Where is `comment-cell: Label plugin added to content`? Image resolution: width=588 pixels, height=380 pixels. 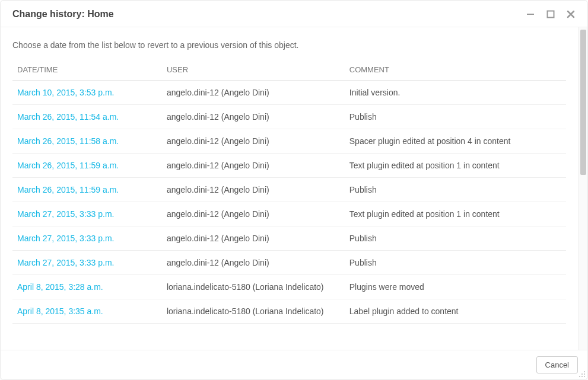
comment-cell: Label plugin added to content is located at coordinates (456, 312).